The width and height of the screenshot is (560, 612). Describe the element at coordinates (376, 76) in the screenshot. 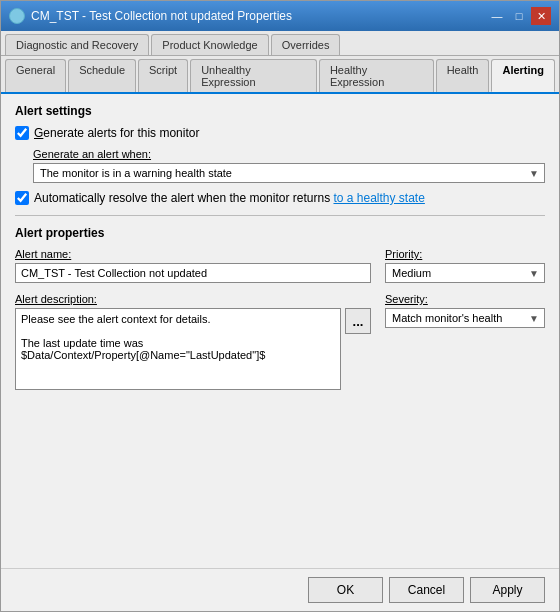

I see `tab-healthy-expression: Healthy Expression` at that location.